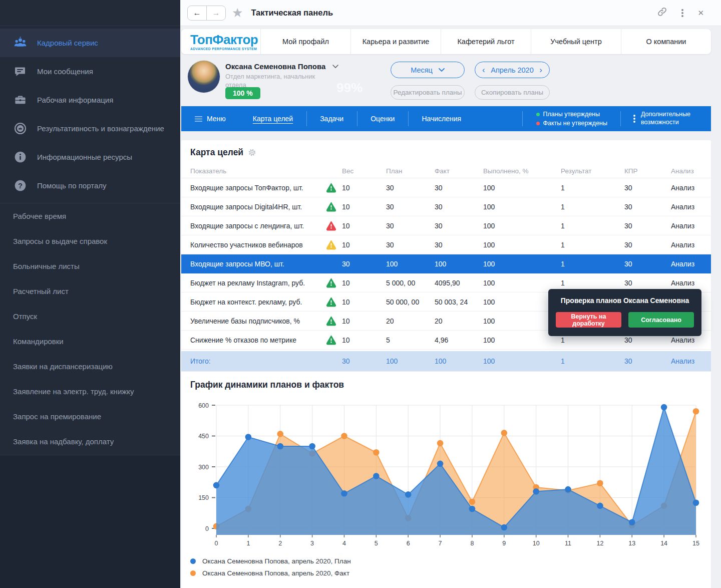 This screenshot has height=588, width=721. Describe the element at coordinates (90, 185) in the screenshot. I see `sidebar-item: ?Помощь по порталу` at that location.